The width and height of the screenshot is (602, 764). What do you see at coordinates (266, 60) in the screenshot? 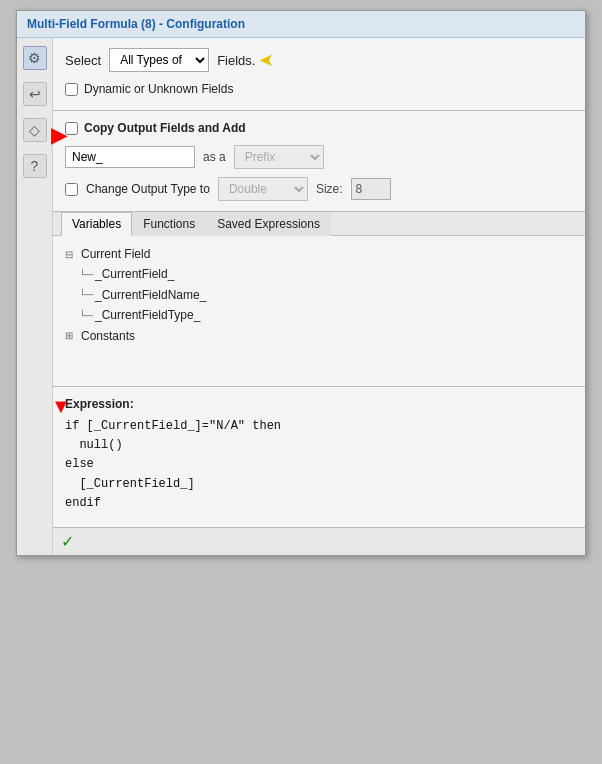
I see `yellow-arrow-icon: ➤` at bounding box center [266, 60].